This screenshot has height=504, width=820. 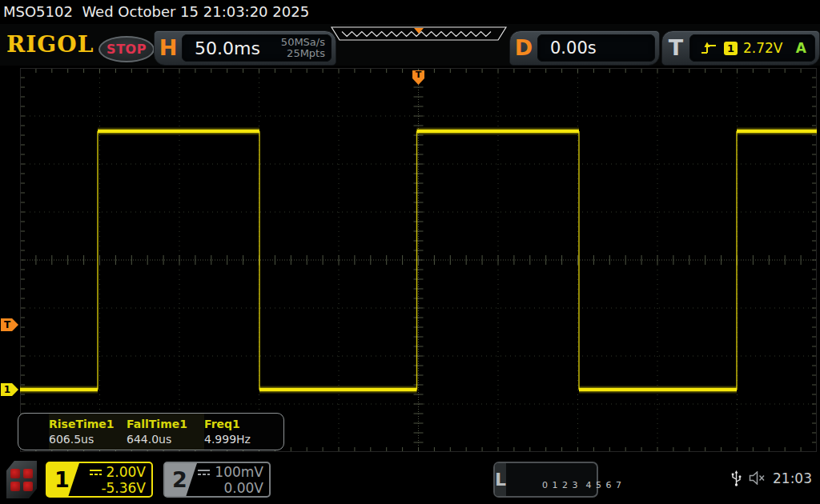 I want to click on bottom-bar: 1 2.00V -5.36V 2, so click(x=410, y=480).